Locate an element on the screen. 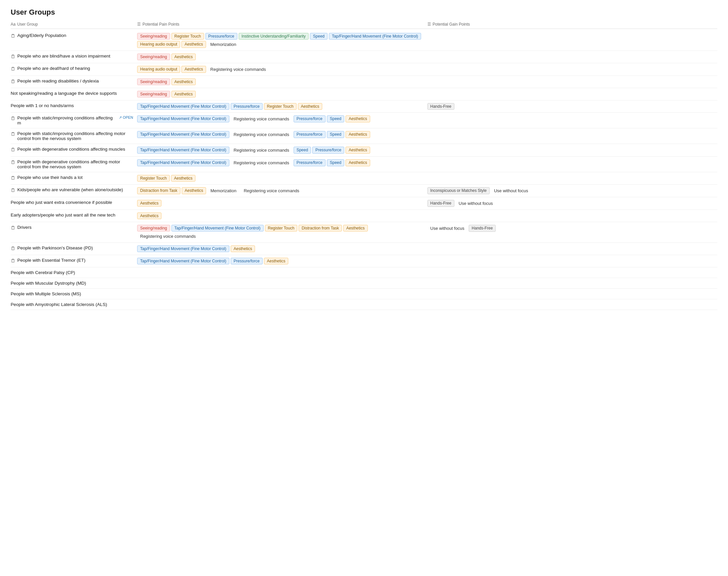  user-group-cell-convenience: People who just want extra convenience i… is located at coordinates (74, 202).